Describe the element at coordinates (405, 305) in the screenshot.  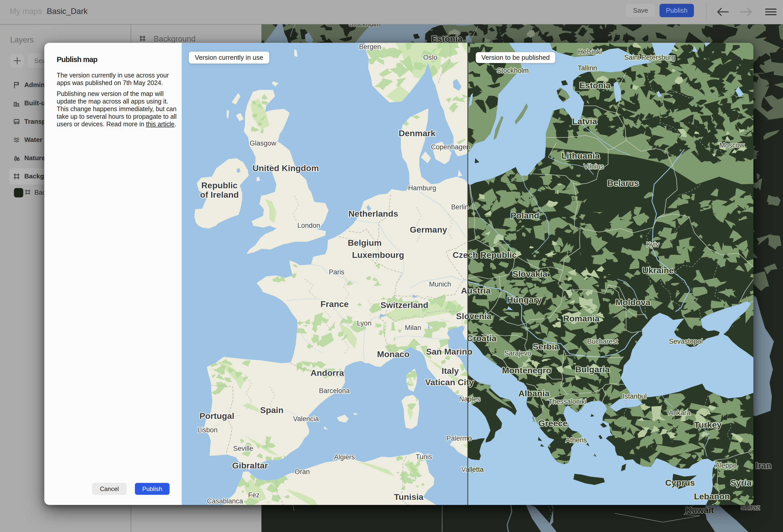
I see `svg-text: Switzerland` at that location.